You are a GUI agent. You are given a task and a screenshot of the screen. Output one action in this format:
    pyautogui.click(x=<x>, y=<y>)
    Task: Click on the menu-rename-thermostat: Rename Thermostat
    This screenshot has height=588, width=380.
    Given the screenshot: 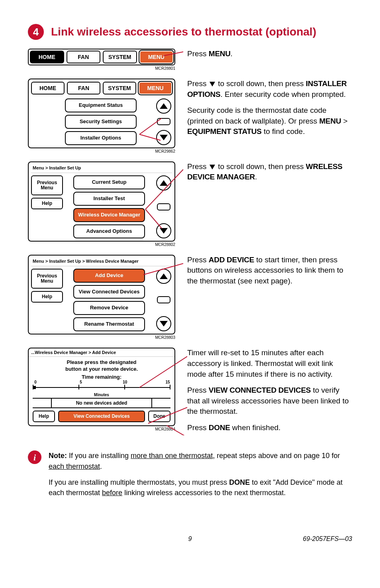 What is the action you would take?
    pyautogui.click(x=109, y=324)
    